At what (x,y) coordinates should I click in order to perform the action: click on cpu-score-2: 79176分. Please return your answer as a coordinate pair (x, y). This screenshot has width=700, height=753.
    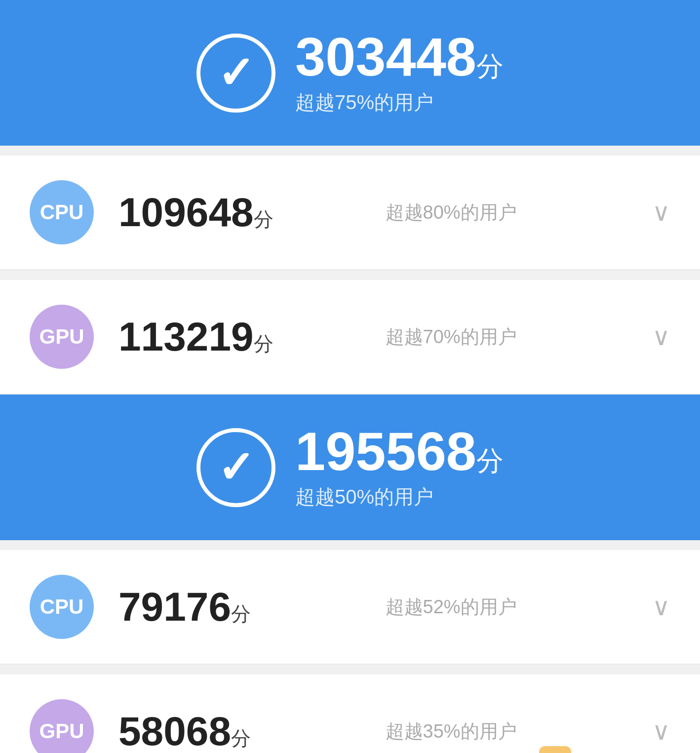
    Looking at the image, I should click on (240, 607).